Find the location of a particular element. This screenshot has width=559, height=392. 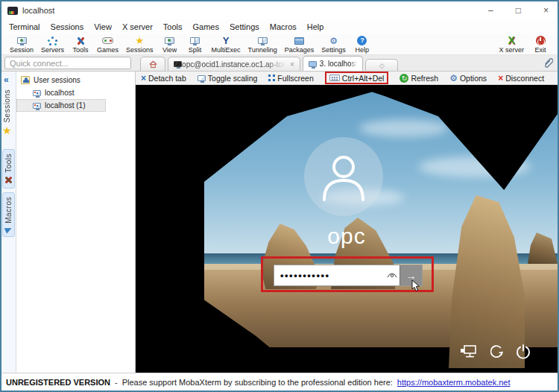

sidebar-tab-tools: Tools is located at coordinates (9, 168).